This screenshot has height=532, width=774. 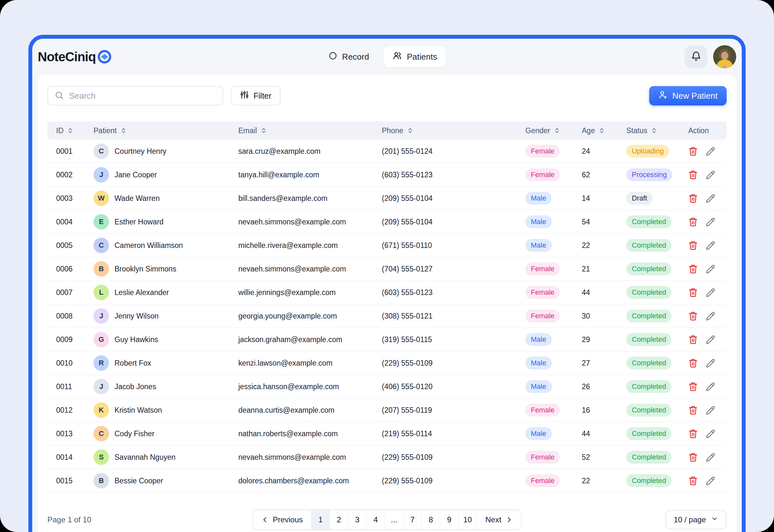 What do you see at coordinates (454, 131) in the screenshot?
I see `column-header-phone: Phone` at bounding box center [454, 131].